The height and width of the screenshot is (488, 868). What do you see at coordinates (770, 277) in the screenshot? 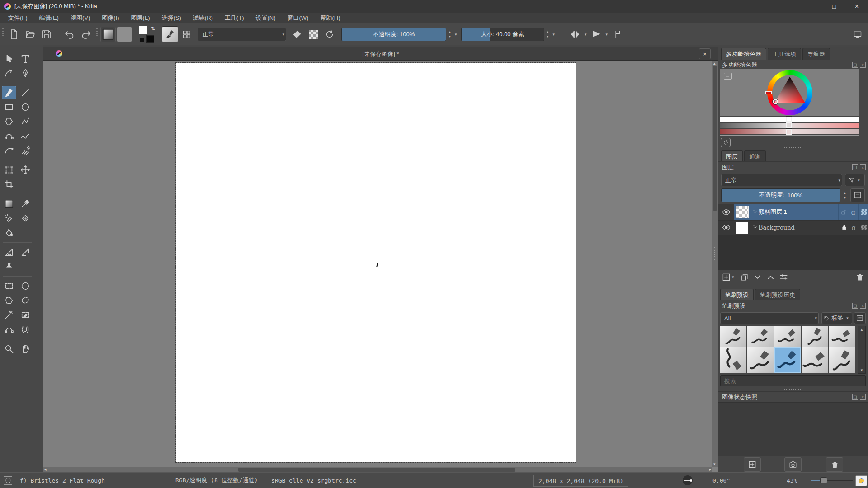
I see `move-layer-up-button` at bounding box center [770, 277].